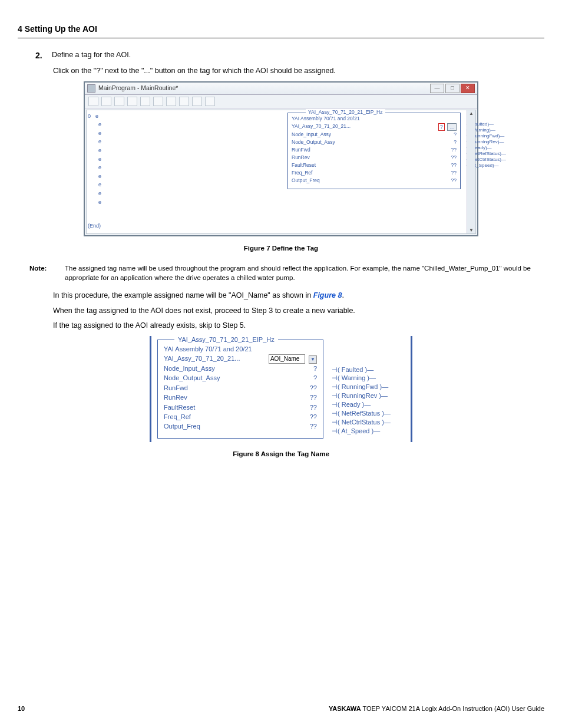 The height and width of the screenshot is (728, 562). What do you see at coordinates (41, 56) in the screenshot?
I see `step-number: 2.` at bounding box center [41, 56].